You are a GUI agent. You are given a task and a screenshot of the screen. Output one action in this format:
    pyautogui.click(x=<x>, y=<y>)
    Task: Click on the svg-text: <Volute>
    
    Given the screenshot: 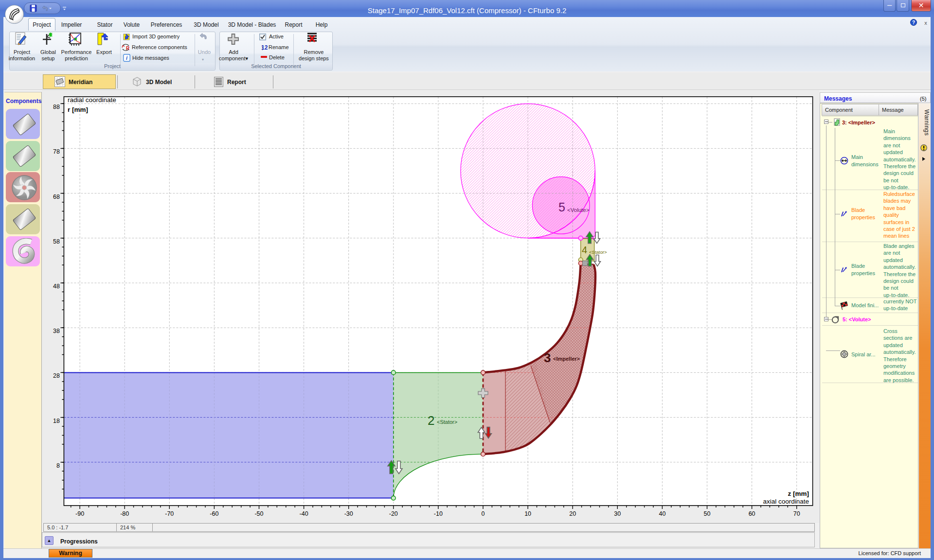 What is the action you would take?
    pyautogui.click(x=578, y=210)
    